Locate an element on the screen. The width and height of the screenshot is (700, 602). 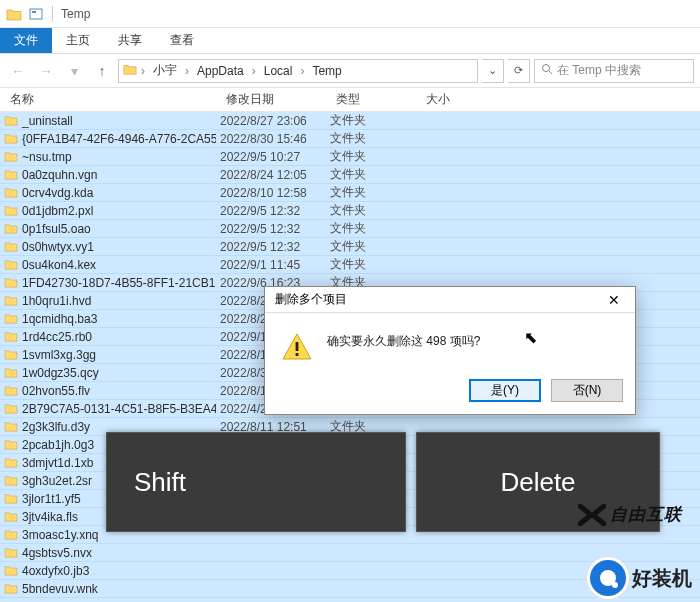
file-name: 1FD42730-18D7-4B55-8FF1-21CB1C9... is located at coordinates (119, 283).